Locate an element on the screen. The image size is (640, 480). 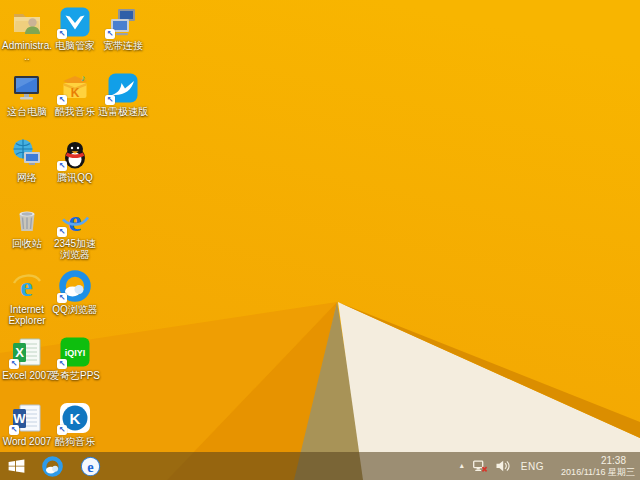
guanjia-icon: ↖ is located at coordinates (75, 22).